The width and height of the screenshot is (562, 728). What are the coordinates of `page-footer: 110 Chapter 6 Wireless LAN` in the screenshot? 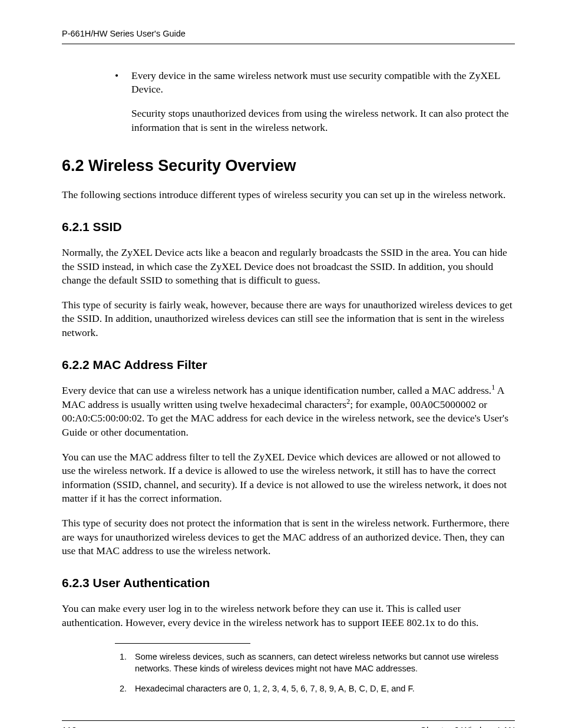 It's located at (289, 724).